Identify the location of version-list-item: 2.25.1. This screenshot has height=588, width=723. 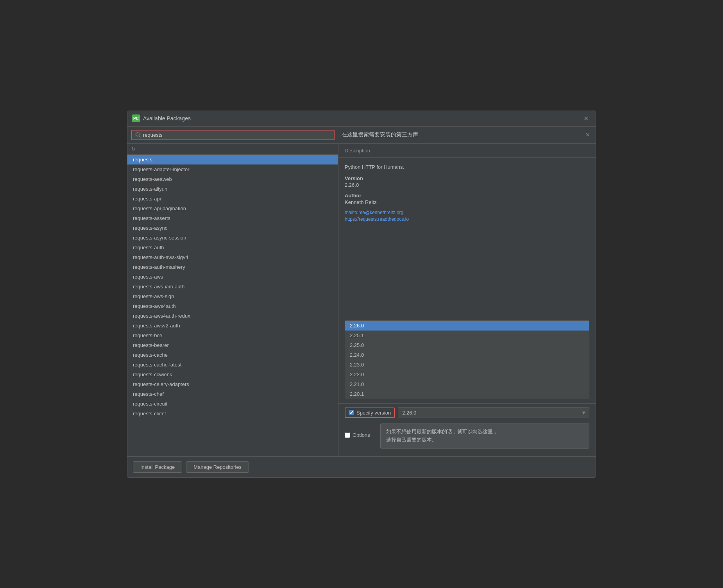
(467, 335).